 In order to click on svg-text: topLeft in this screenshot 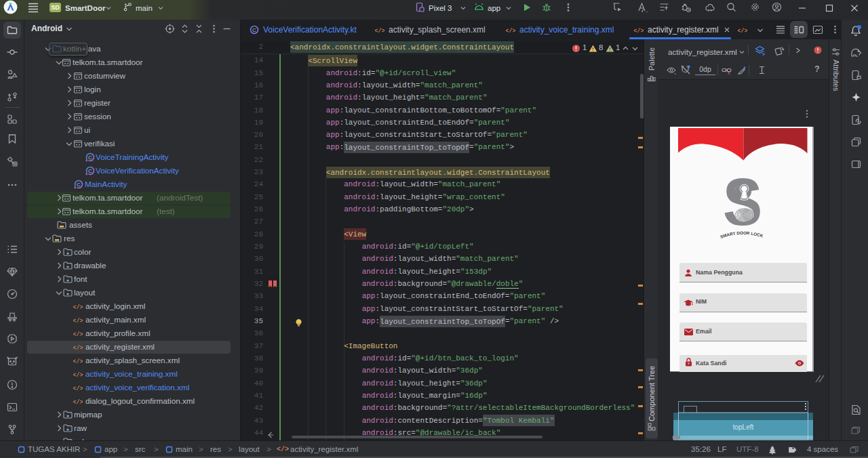, I will do `click(743, 427)`.